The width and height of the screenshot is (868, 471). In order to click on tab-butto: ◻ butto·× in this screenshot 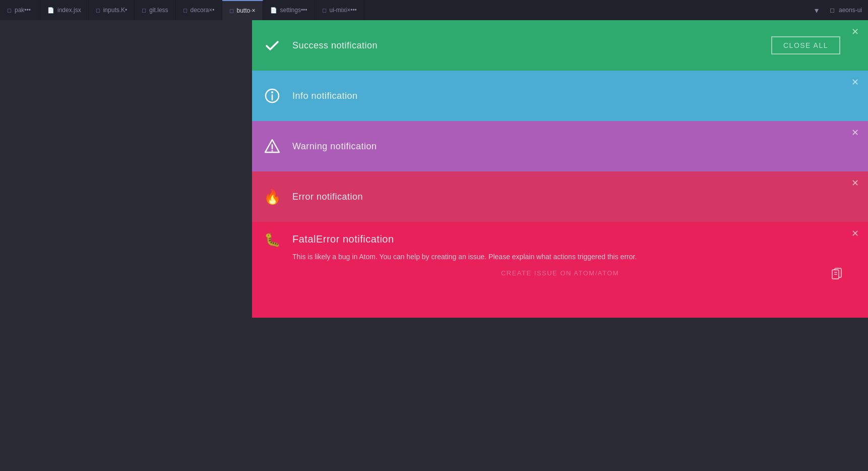, I will do `click(243, 10)`.